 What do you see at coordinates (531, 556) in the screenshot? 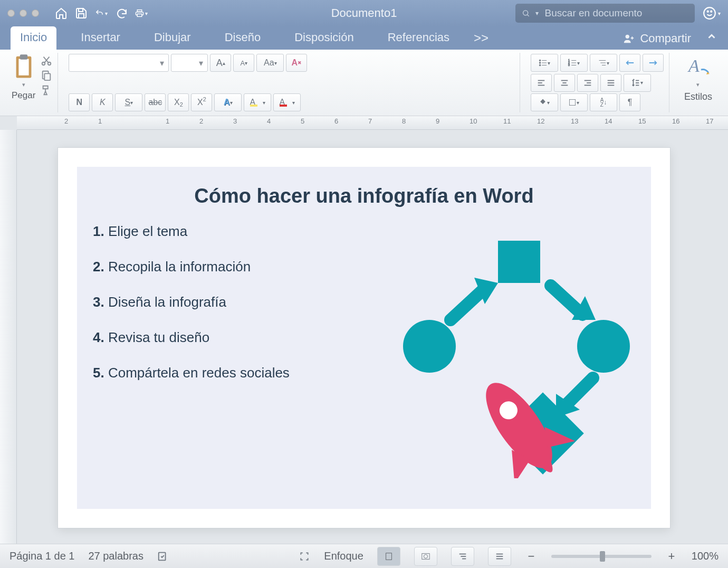
I see `zoom-out-button: −` at bounding box center [531, 556].